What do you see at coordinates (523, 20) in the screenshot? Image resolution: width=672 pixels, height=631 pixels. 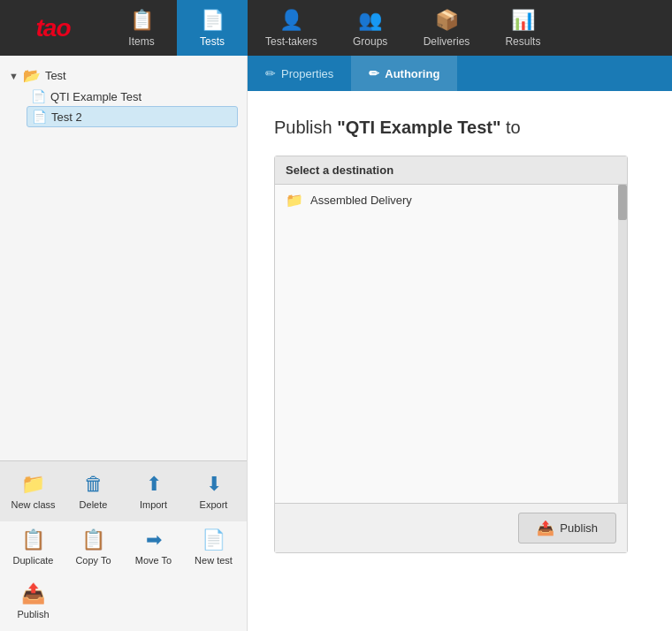 I see `nav-icon-results: 📊` at bounding box center [523, 20].